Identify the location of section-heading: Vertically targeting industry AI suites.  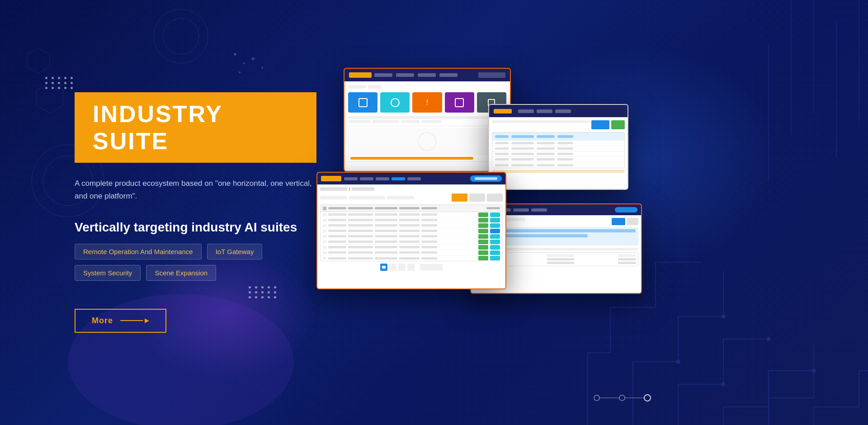
(195, 227).